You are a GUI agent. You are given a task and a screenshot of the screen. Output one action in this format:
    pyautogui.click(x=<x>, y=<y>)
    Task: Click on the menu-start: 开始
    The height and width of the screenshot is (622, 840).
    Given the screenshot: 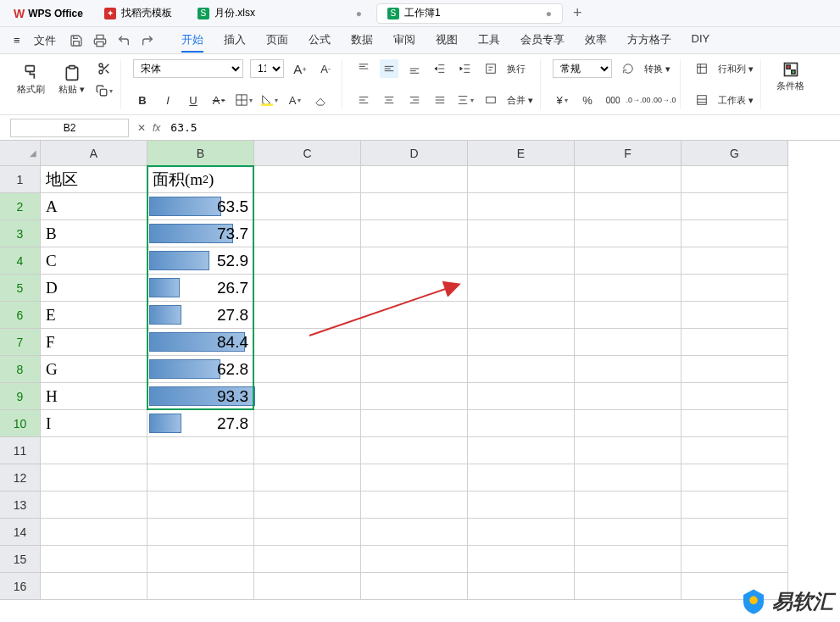 What is the action you would take?
    pyautogui.click(x=192, y=41)
    